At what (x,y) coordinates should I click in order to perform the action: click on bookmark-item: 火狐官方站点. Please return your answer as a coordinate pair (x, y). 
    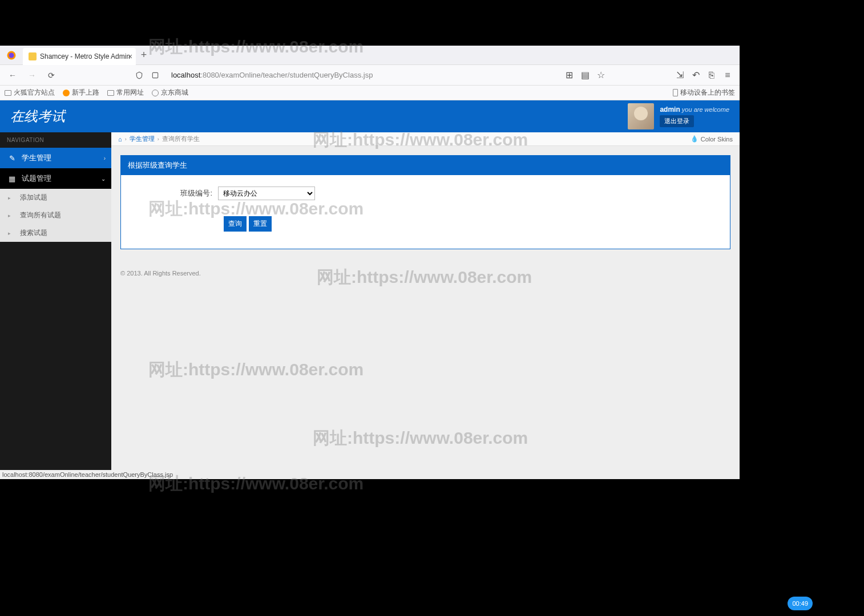
    Looking at the image, I should click on (30, 92).